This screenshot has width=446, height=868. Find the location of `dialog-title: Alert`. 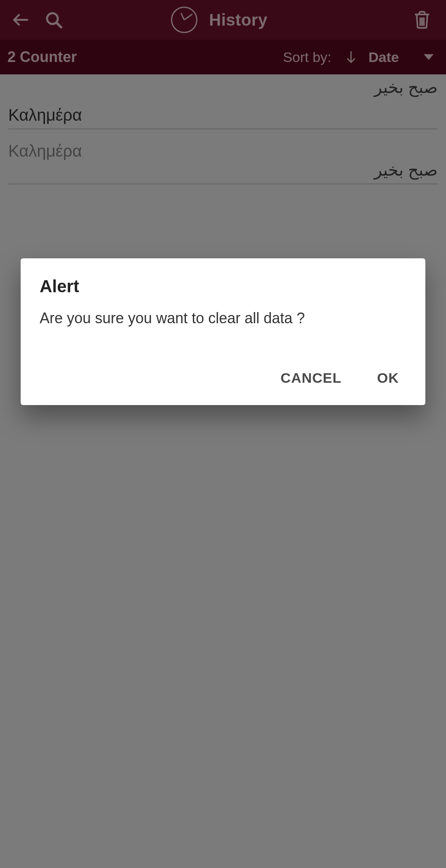

dialog-title: Alert is located at coordinates (223, 286).